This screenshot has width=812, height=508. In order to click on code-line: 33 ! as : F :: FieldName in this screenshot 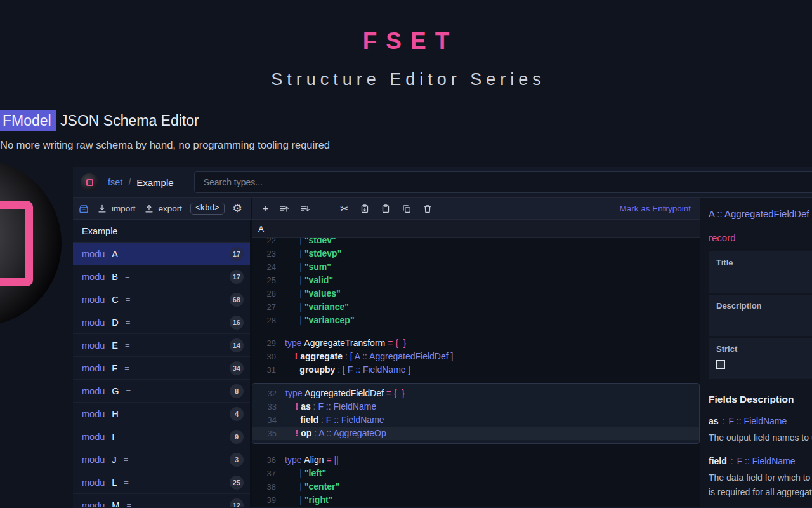, I will do `click(476, 406)`.